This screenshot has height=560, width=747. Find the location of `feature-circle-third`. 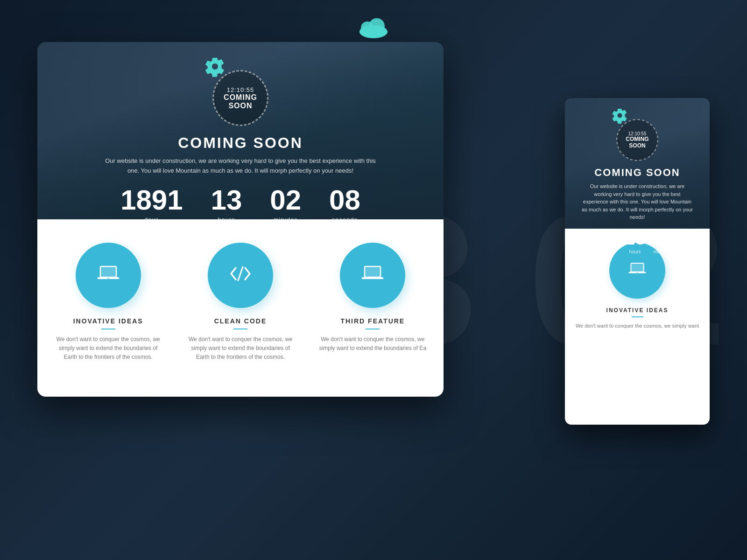

feature-circle-third is located at coordinates (373, 275).